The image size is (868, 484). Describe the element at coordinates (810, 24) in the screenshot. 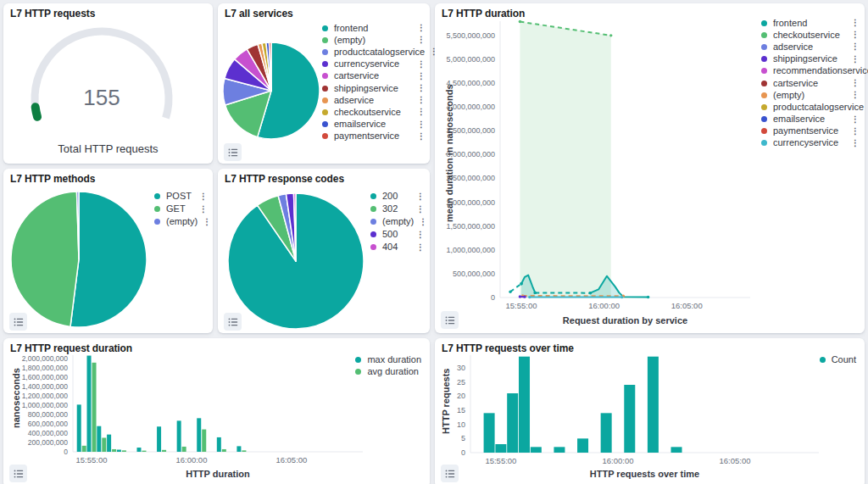

I see `legend-label: frontend` at that location.